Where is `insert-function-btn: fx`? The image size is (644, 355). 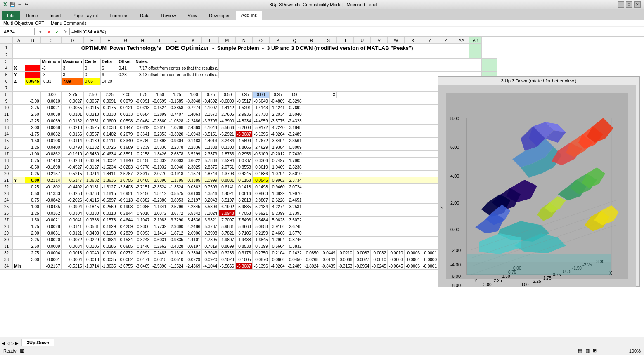
insert-function-btn: fx is located at coordinates (65, 32).